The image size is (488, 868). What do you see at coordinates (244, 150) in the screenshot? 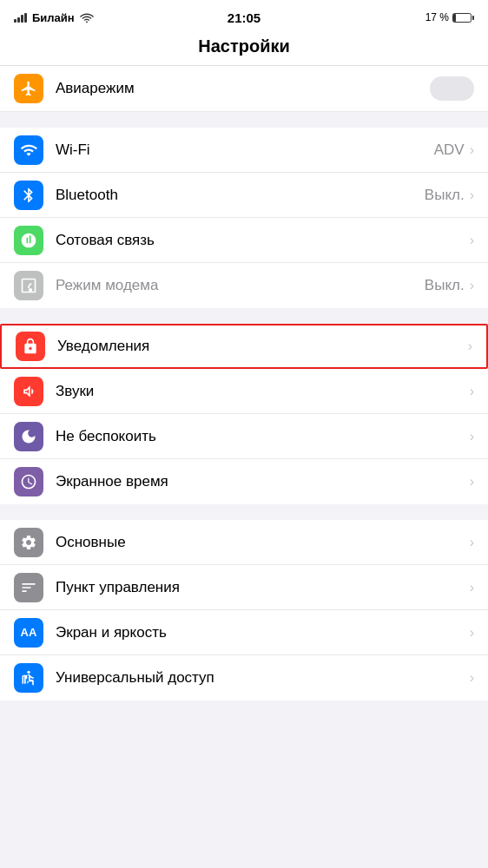
I see `wifi-item: Wi-Fi ADV ›` at bounding box center [244, 150].